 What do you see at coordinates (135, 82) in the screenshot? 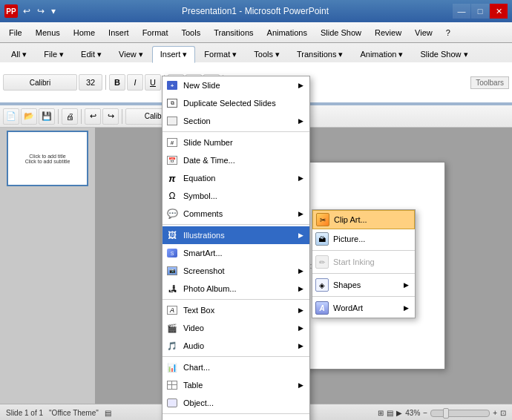
I see `italic-button: I` at bounding box center [135, 82].